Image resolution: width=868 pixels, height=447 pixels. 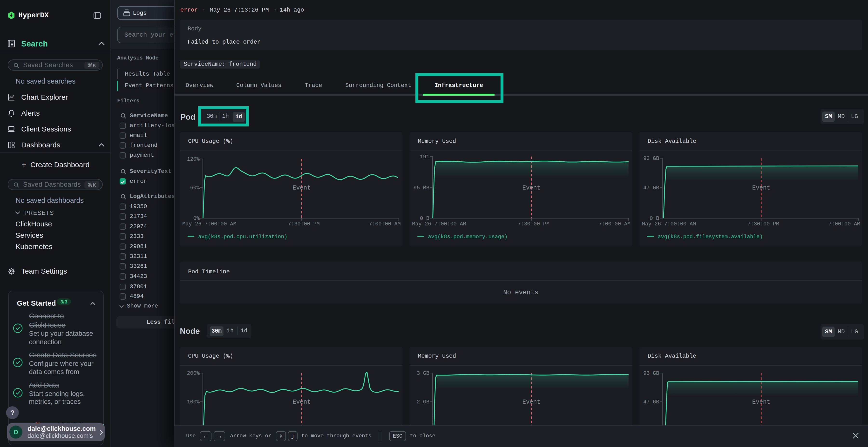 I want to click on svg-text: 200%, so click(x=193, y=373).